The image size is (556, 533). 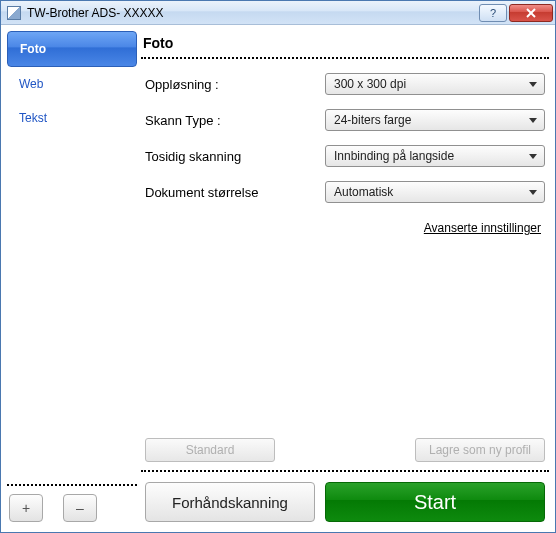 I want to click on remove-profile-button: –, so click(x=80, y=508).